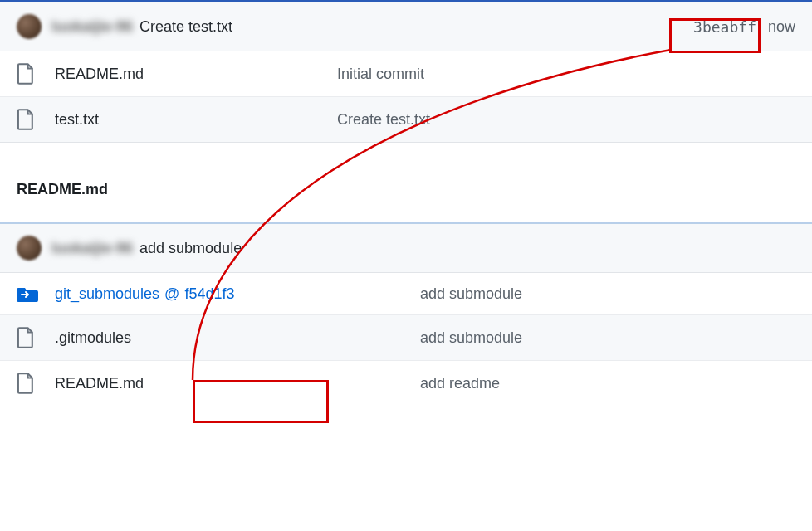 This screenshot has height=531, width=812. What do you see at coordinates (186, 27) in the screenshot?
I see `commit-message: Create test.txt` at bounding box center [186, 27].